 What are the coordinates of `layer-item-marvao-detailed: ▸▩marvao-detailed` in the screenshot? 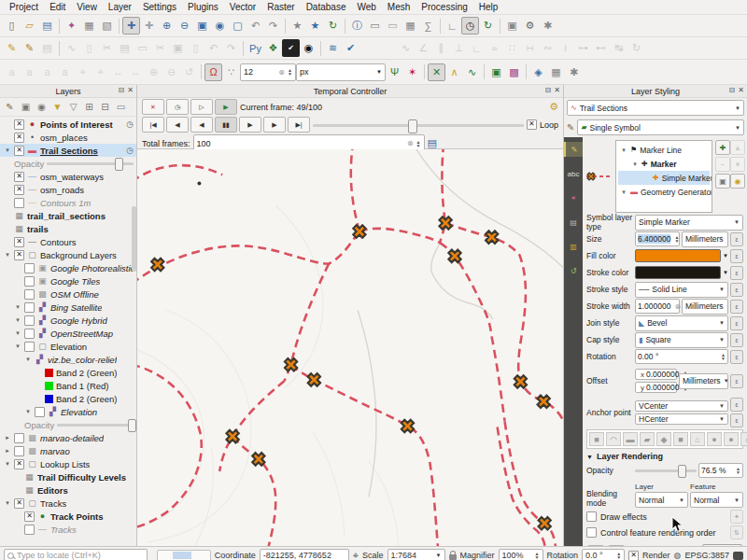 It's located at (68, 438).